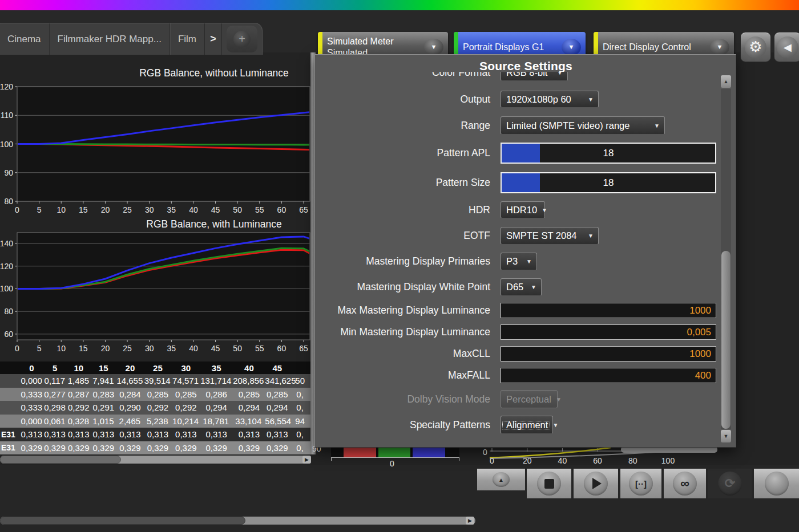 This screenshot has width=799, height=532. I want to click on specialty-dropdown: Alignment▼, so click(527, 425).